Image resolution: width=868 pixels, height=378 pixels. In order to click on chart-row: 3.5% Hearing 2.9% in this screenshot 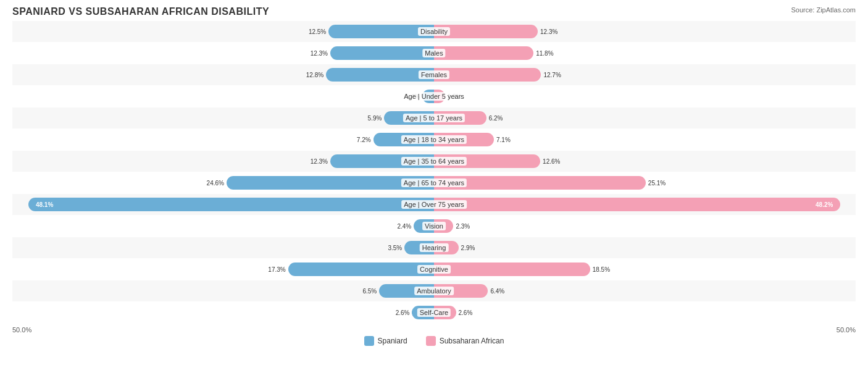, I will do `click(434, 248)`.